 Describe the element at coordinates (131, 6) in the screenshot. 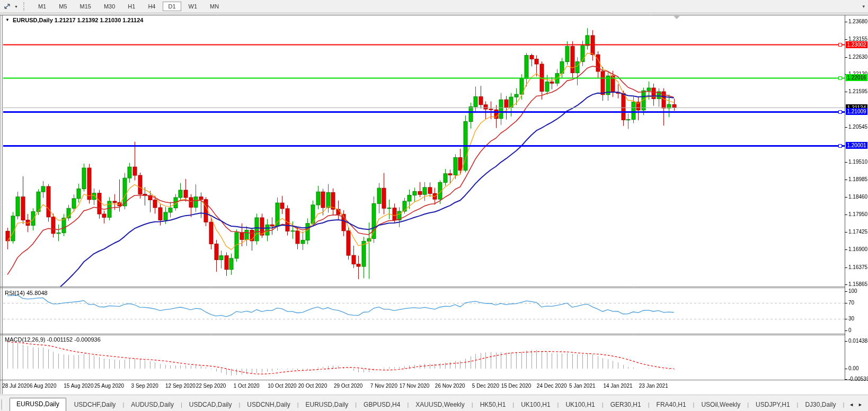

I see `timeframe-button-h1: H1` at that location.